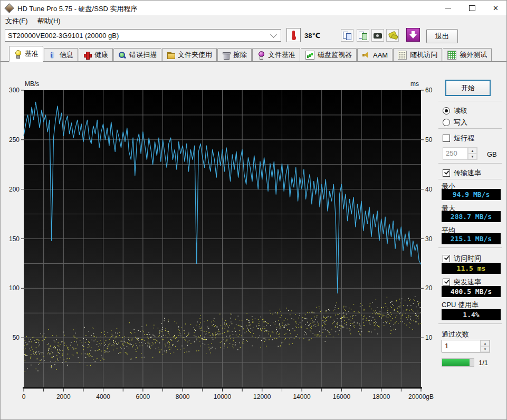 The width and height of the screenshot is (507, 420). Describe the element at coordinates (458, 362) in the screenshot. I see `progress-bar` at that location.